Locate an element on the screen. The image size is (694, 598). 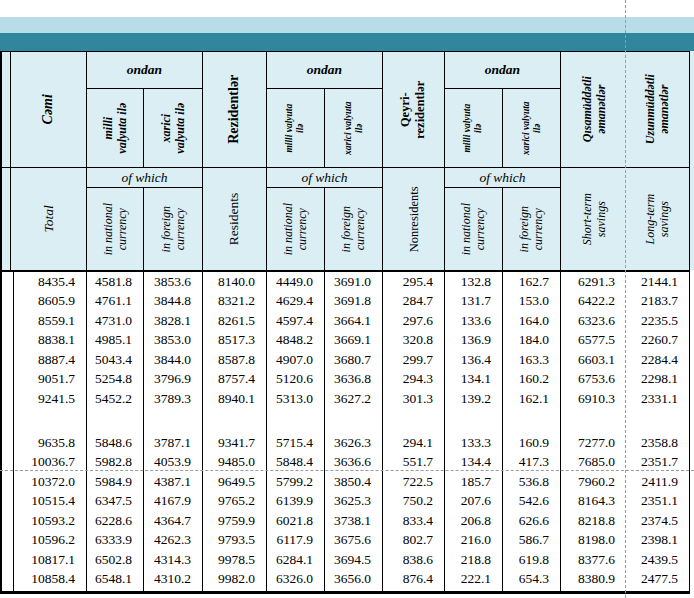
table-cell: 8164.3 is located at coordinates (594, 502).